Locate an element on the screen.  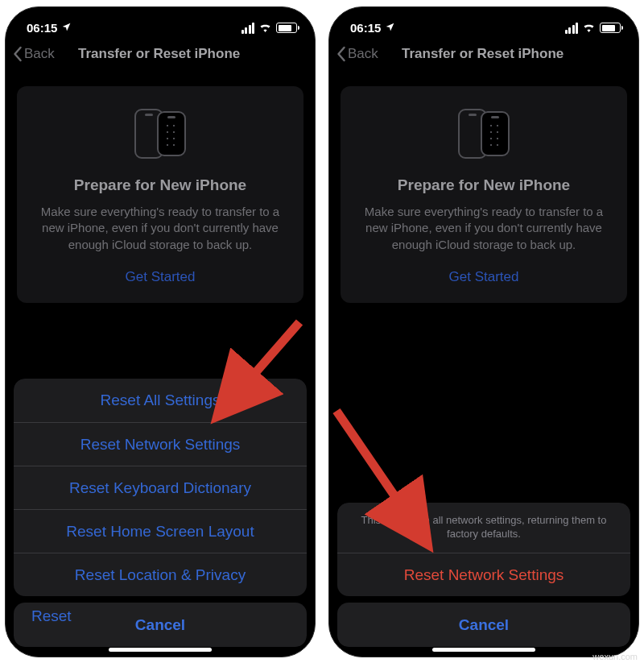
reset-peek-label: Reset is located at coordinates (52, 616).